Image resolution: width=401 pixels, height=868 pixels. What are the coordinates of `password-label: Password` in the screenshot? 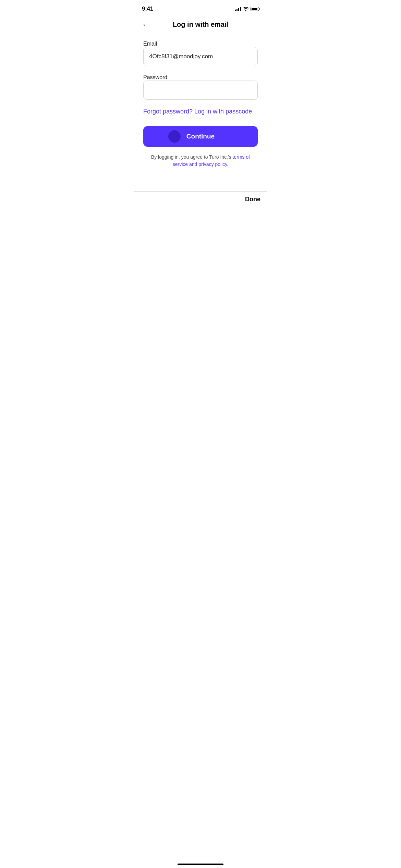 It's located at (155, 77).